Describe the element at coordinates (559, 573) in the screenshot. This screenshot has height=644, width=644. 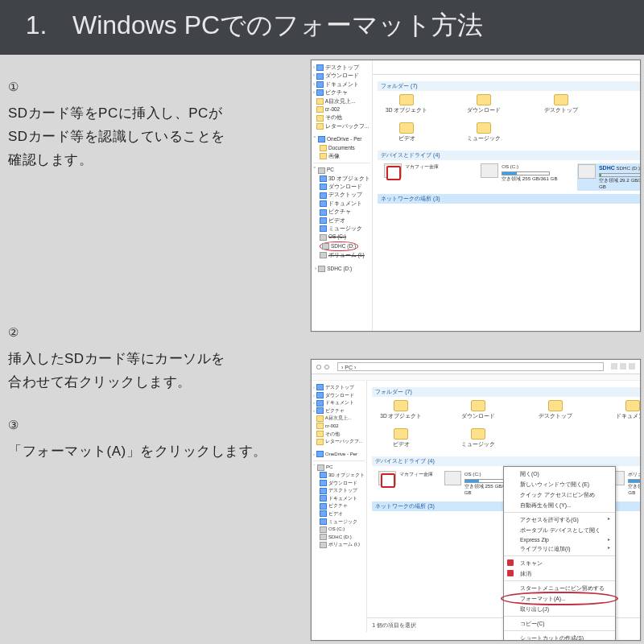
I see `menu-shred: 抹消` at that location.